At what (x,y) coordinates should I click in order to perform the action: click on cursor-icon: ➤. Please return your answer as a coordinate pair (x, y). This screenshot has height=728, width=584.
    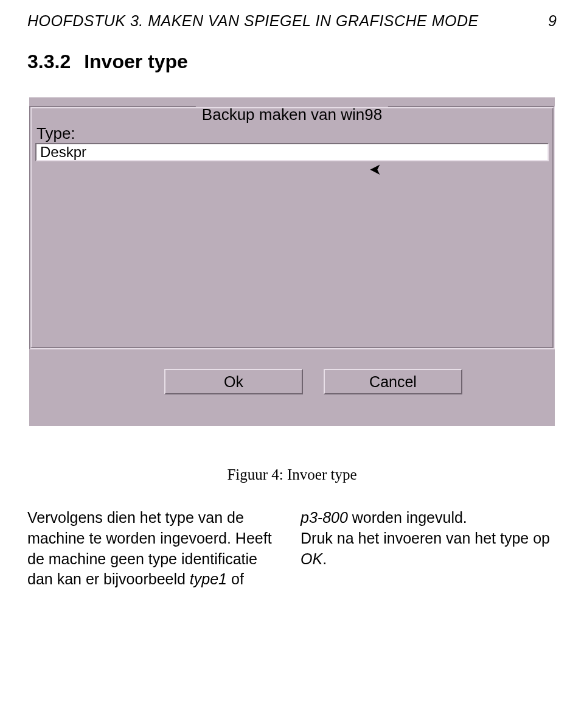
    Looking at the image, I should click on (375, 169).